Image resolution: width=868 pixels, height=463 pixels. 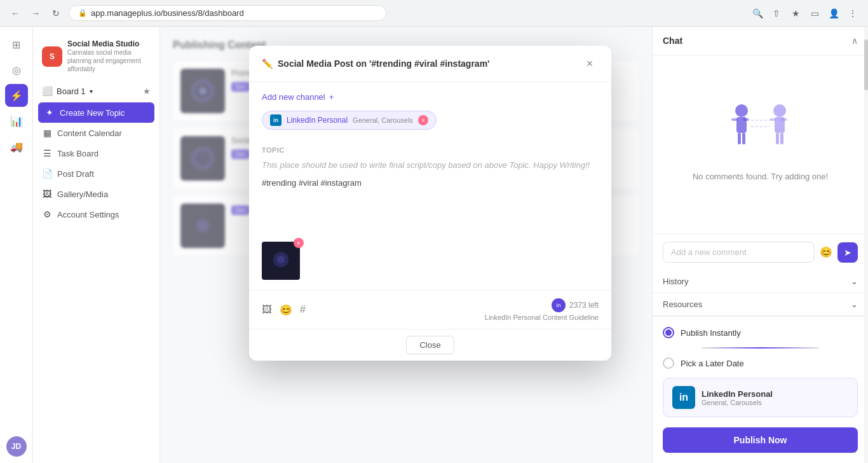 What do you see at coordinates (302, 310) in the screenshot?
I see `link-button: #` at bounding box center [302, 310].